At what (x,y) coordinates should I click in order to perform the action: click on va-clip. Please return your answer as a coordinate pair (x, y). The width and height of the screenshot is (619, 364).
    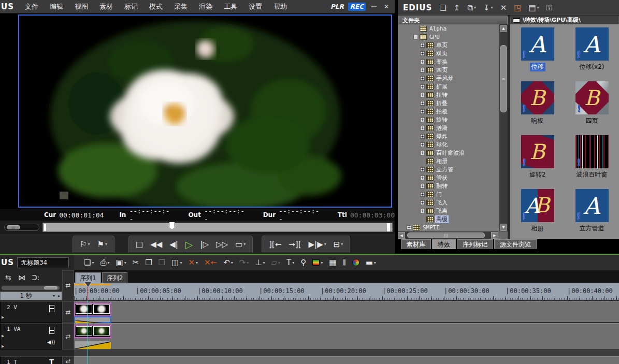
    Looking at the image, I should click on (93, 331).